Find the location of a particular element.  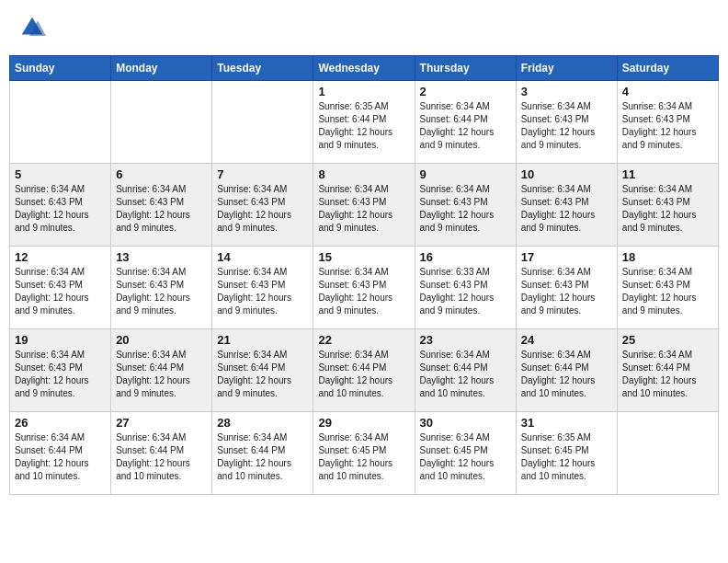

table-cell: 22Sunrise: 6:34 AM Sunset: 6:44 PM Dayli… is located at coordinates (364, 371).